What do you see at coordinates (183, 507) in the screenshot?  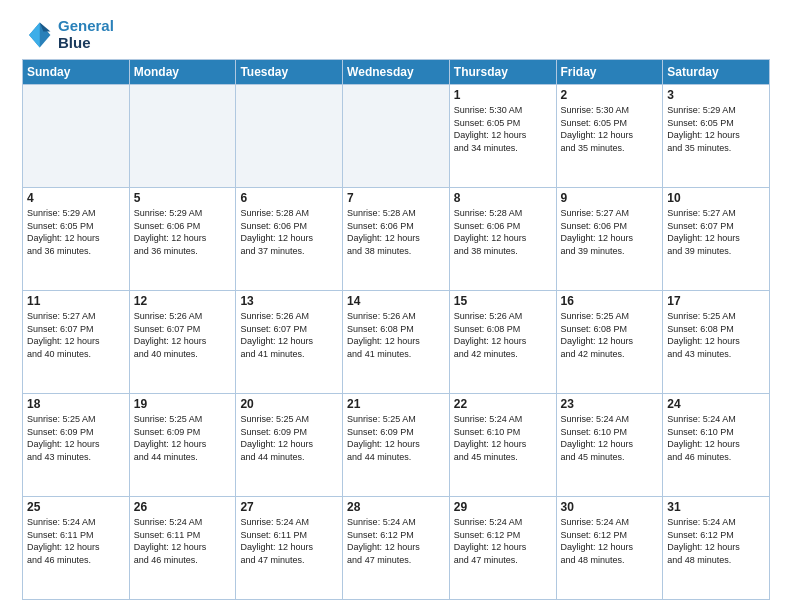 I see `day-number: 26` at bounding box center [183, 507].